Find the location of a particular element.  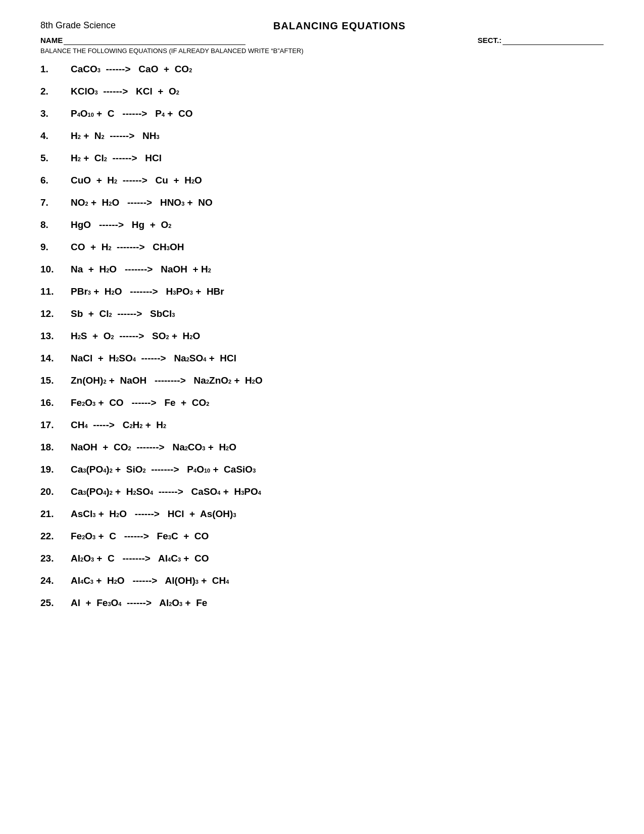

equation-number: 17. is located at coordinates (56, 425).